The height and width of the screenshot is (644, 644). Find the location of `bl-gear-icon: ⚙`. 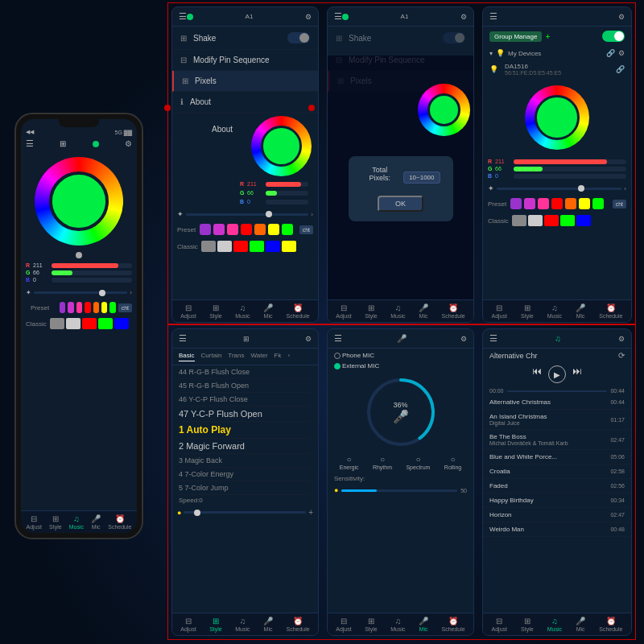

bl-gear-icon: ⚙ is located at coordinates (308, 339).